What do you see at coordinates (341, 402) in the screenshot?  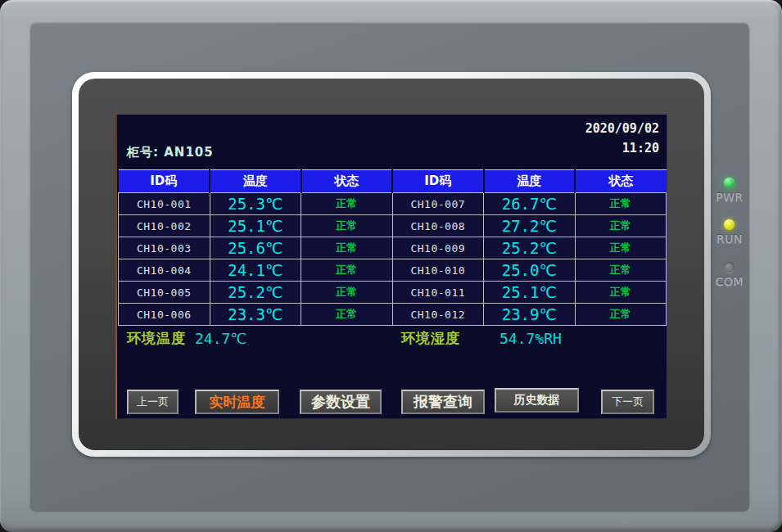 I see `parameter-settings-button: 参数设置` at bounding box center [341, 402].